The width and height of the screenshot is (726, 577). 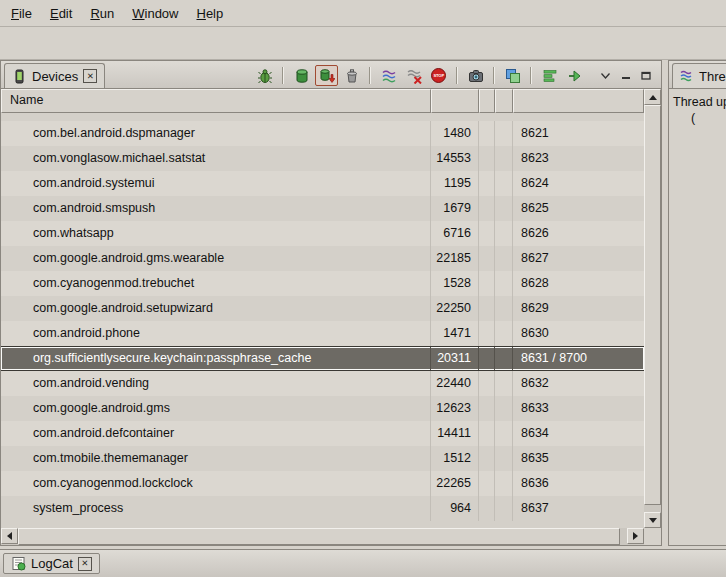 What do you see at coordinates (476, 76) in the screenshot?
I see `screen-capture-icon` at bounding box center [476, 76].